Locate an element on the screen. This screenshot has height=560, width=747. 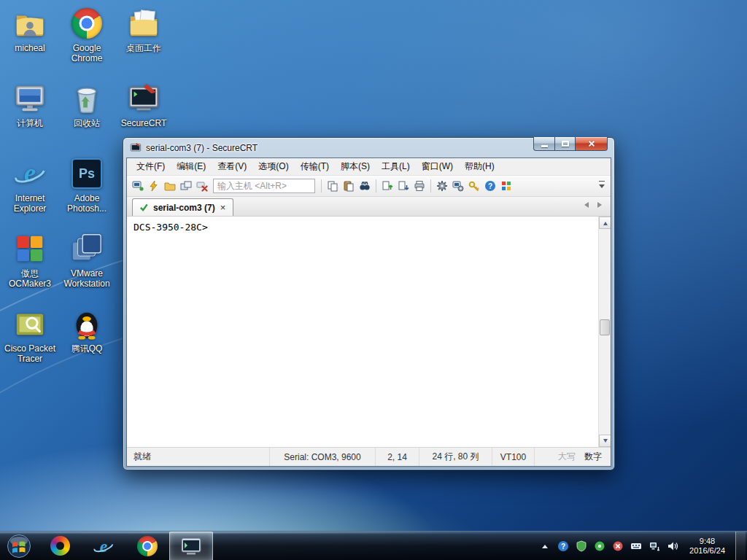
maximize-button is located at coordinates (565, 144).